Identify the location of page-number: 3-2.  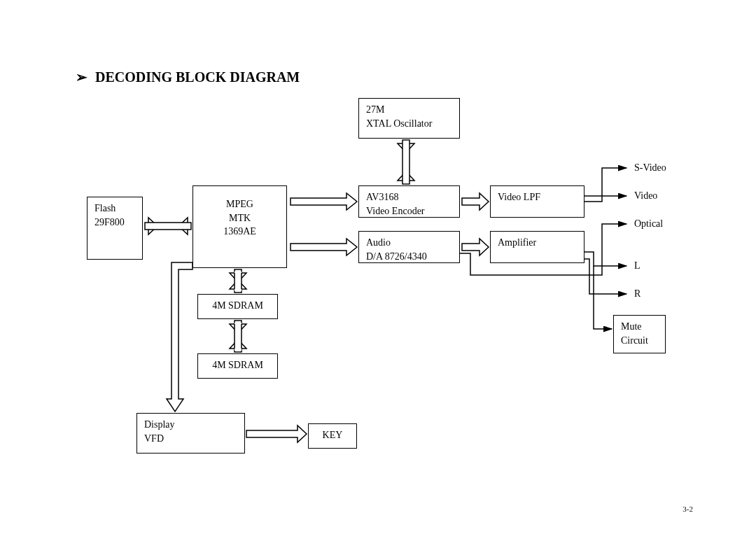
(687, 509).